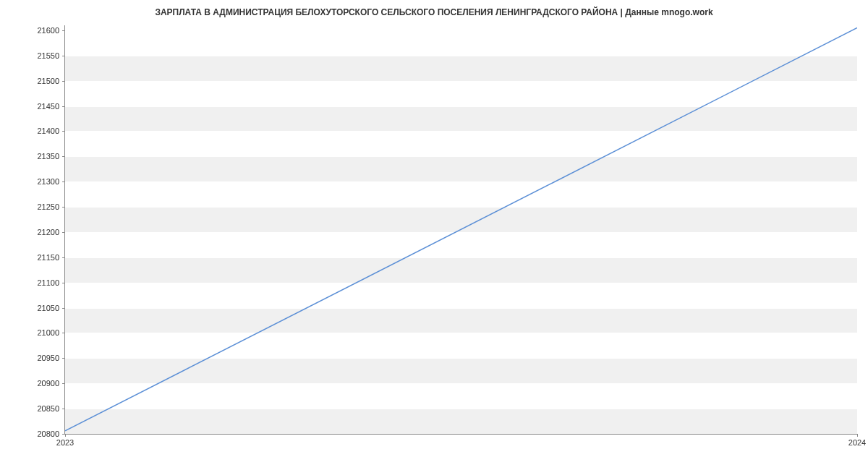 Image resolution: width=868 pixels, height=470 pixels. I want to click on chart-title: ЗАРПЛАТА В АДМИНИСТРАЦИЯ БЕЛОХУТОРСКОГО …, so click(434, 9).